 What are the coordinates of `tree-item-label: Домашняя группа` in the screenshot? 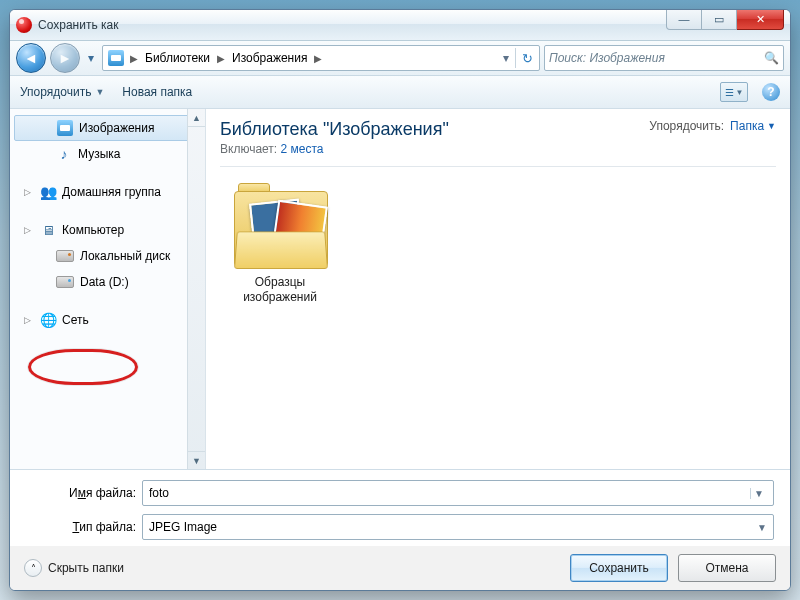 It's located at (112, 192).